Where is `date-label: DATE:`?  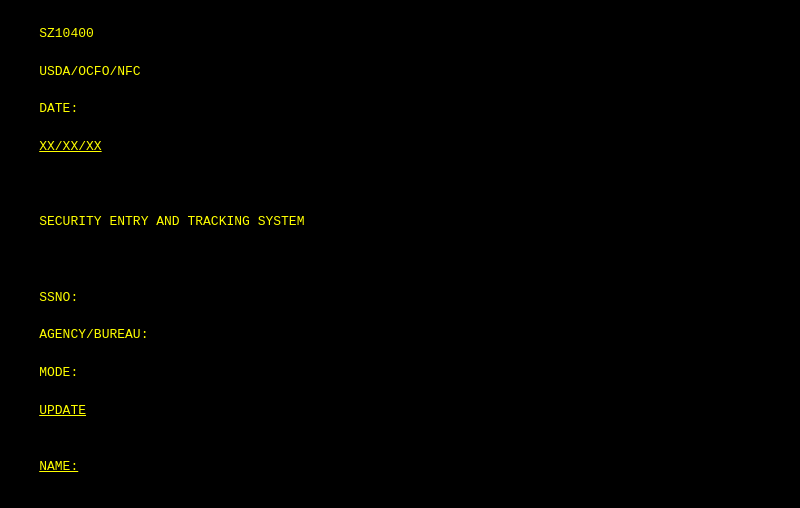
date-label: DATE: is located at coordinates (58, 108).